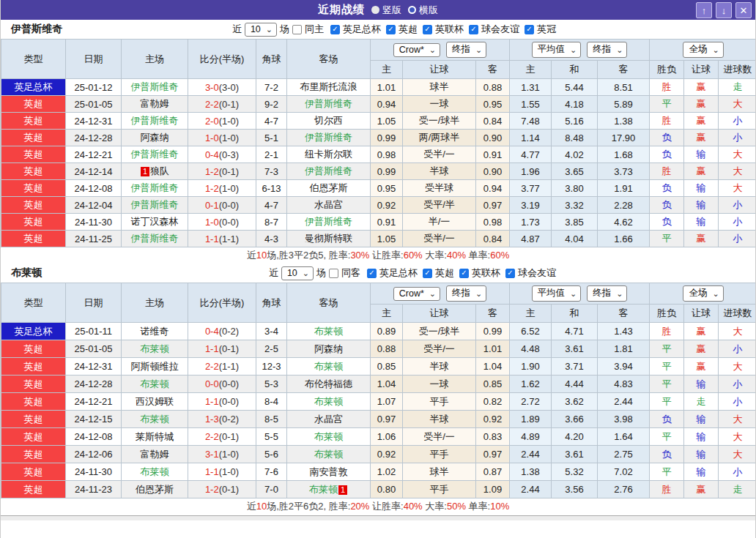  Describe the element at coordinates (387, 472) in the screenshot. I see `crow-home-odds: 1.02` at that location.